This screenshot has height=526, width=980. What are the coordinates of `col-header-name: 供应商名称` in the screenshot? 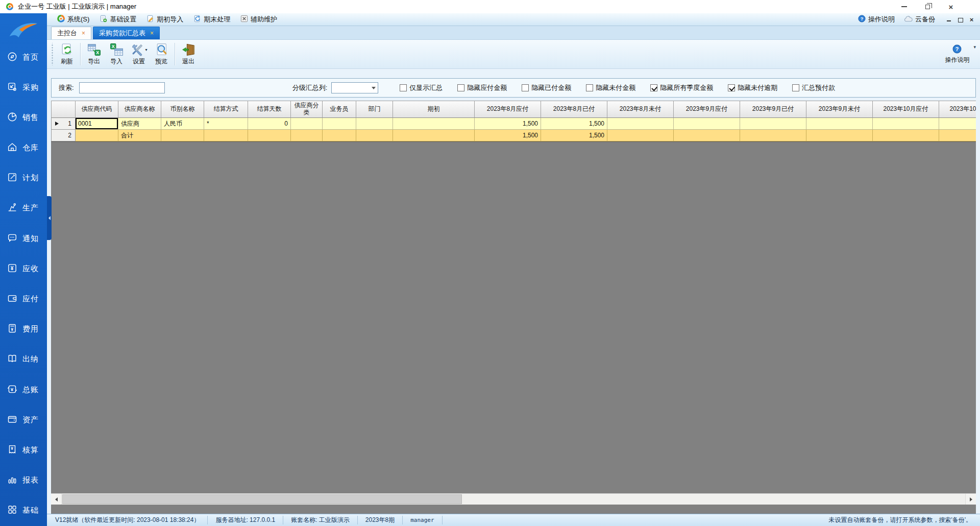 It's located at (140, 109).